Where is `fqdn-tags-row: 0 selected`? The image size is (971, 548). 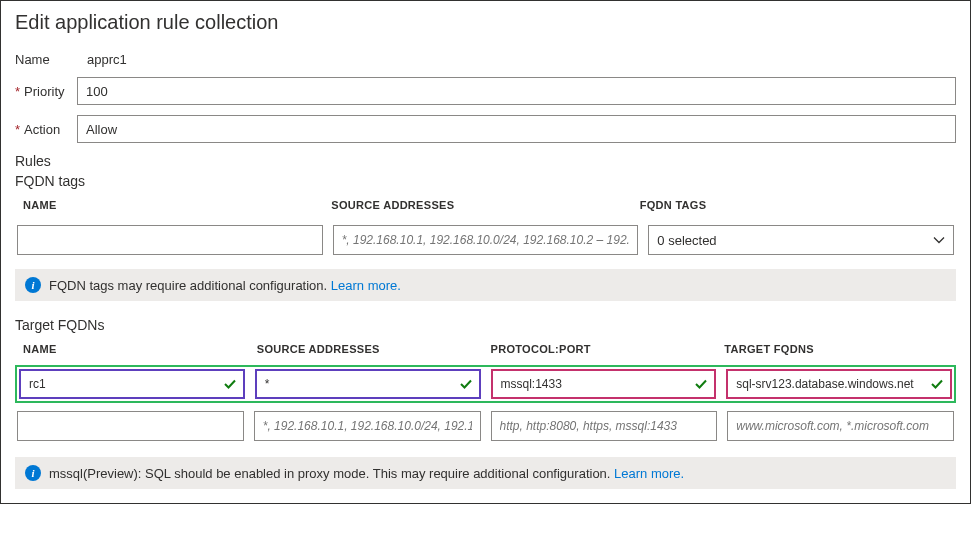
fqdn-tags-row: 0 selected is located at coordinates (486, 240).